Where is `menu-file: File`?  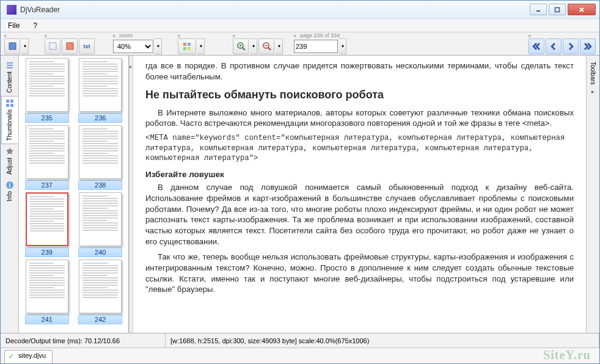
menu-file: File is located at coordinates (13, 26).